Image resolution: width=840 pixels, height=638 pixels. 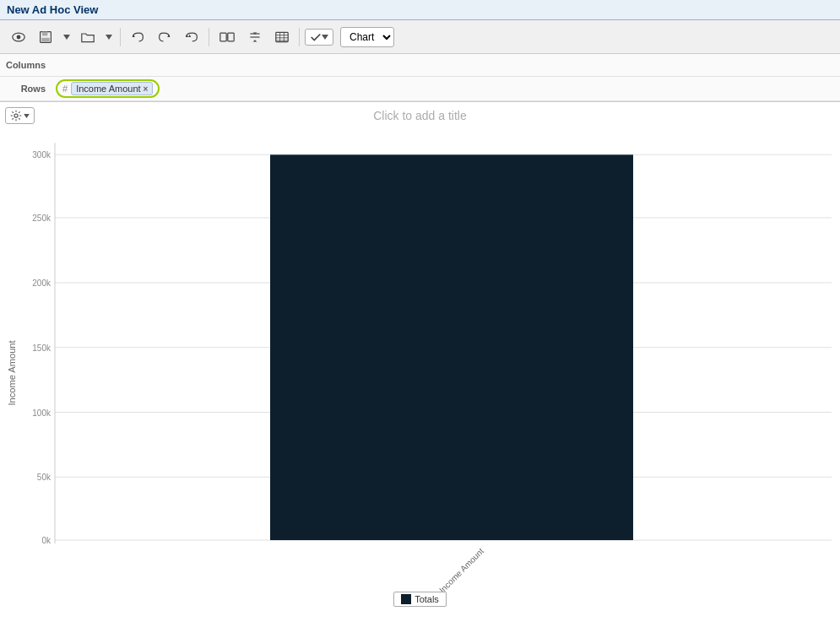 I want to click on svg-text: 100k, so click(x=42, y=412).